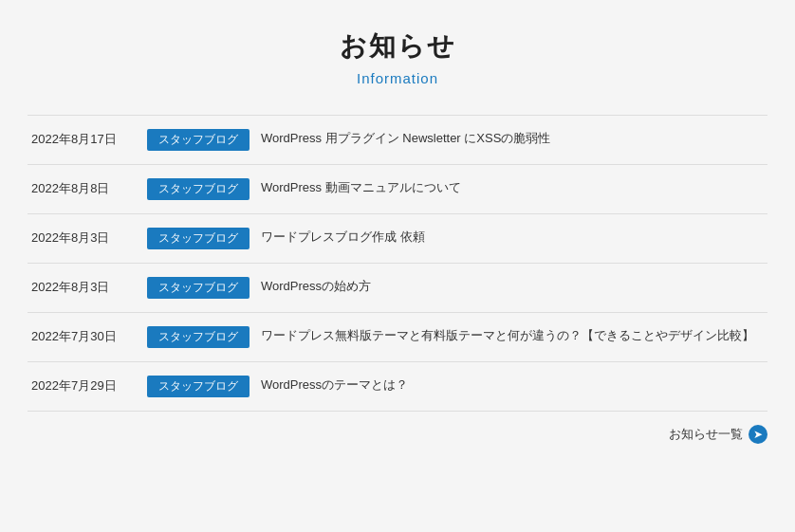 The image size is (795, 532). I want to click on news-item: 2022年8月3日スタッフブログワードプレスブログ作成 依頼, so click(398, 239).